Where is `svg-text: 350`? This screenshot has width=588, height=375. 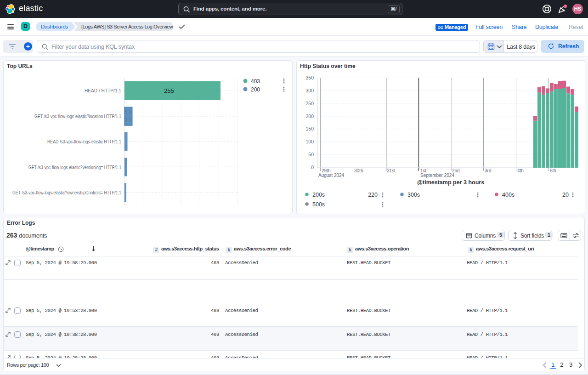 svg-text: 350 is located at coordinates (310, 78).